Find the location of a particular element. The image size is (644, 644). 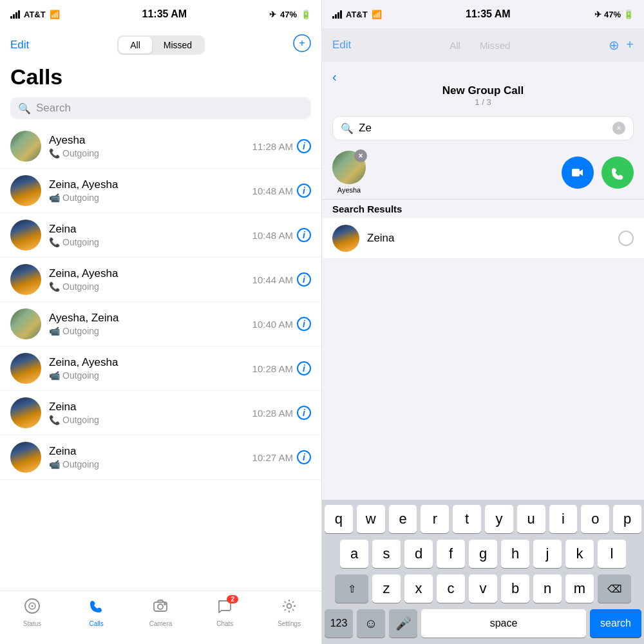

behind-all: All is located at coordinates (455, 45).